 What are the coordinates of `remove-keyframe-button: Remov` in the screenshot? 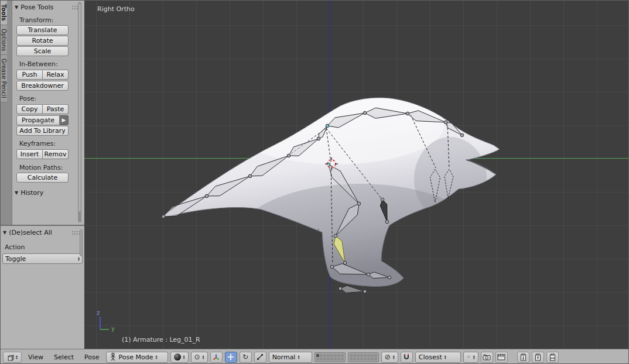 It's located at (56, 154).